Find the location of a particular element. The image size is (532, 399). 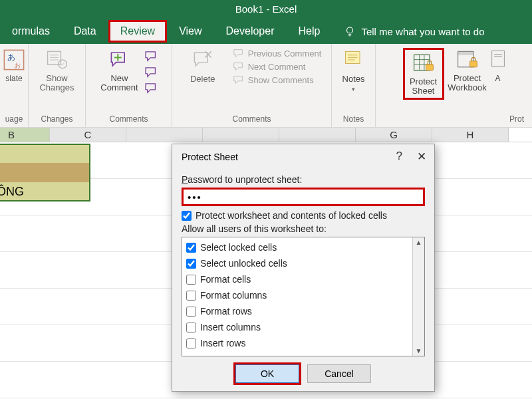

perm-label: Format rows is located at coordinates (226, 311).